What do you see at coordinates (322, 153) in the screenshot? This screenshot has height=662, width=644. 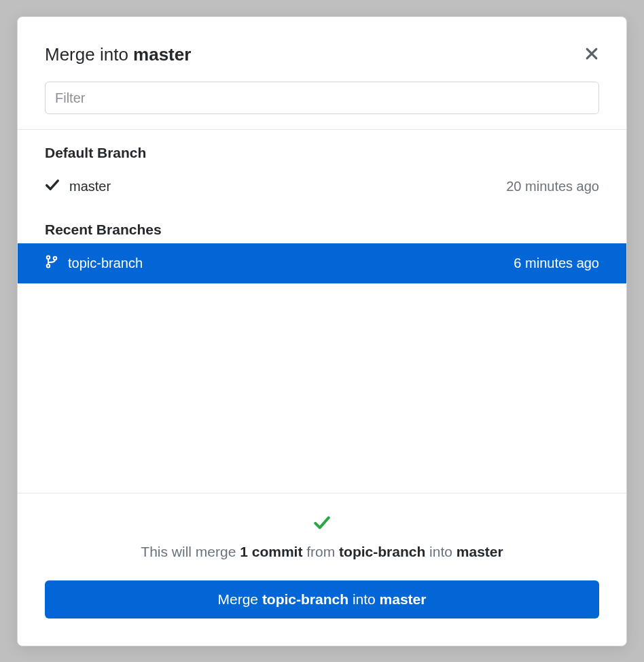 I see `default-branch-heading: Default Branch` at bounding box center [322, 153].